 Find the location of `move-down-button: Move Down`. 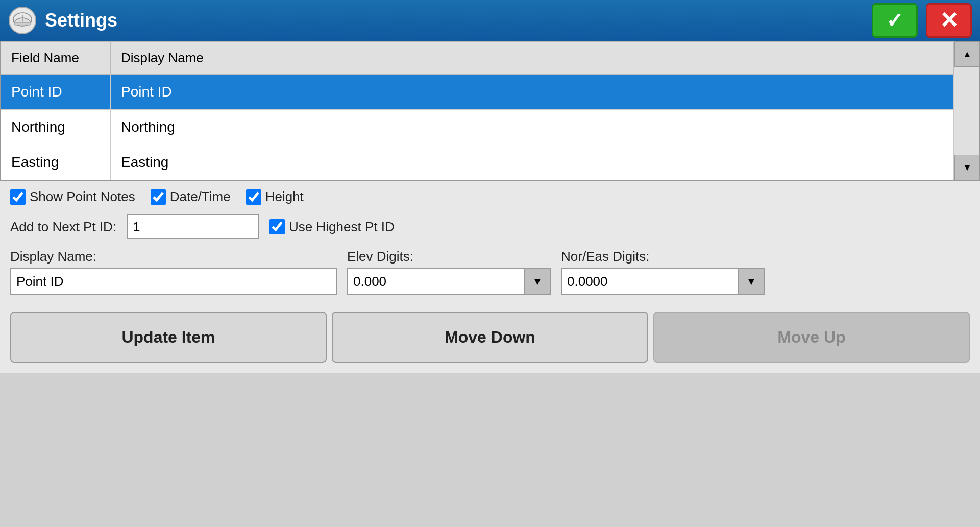

move-down-button: Move Down is located at coordinates (490, 337).